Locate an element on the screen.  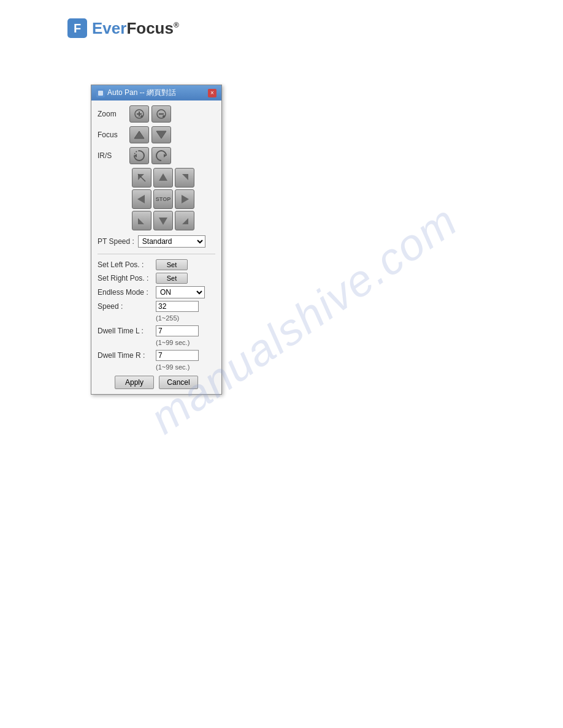
speed-input is located at coordinates (177, 306).